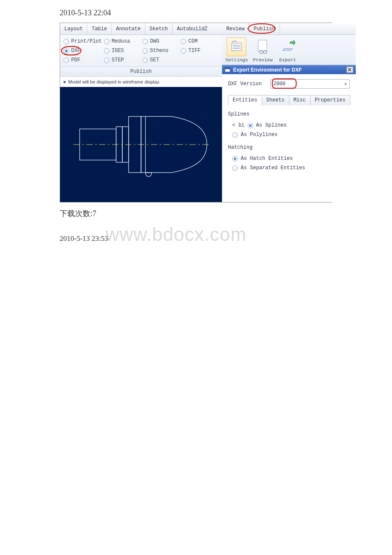 The height and width of the screenshot is (555, 392). What do you see at coordinates (193, 41) in the screenshot?
I see `radio-label: CGM` at bounding box center [193, 41].